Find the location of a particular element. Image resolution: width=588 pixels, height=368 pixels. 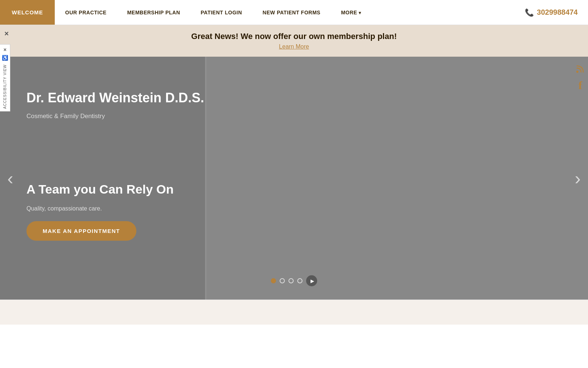

make-appointment-button: MAKE AN APPOINTMENT is located at coordinates (82, 231).